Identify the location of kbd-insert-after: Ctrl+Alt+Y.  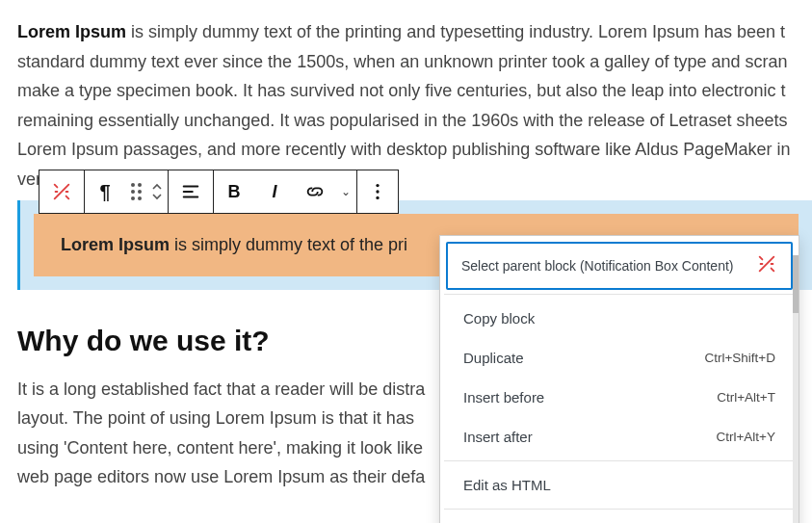
(746, 437).